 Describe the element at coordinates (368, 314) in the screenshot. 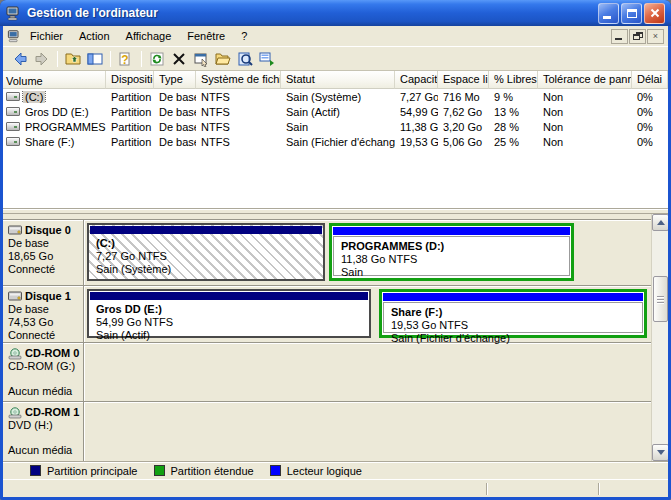

I see `partition-area-disque1: Gros DD (E:) 54,99 Go NTFS Sain (Actif) …` at that location.